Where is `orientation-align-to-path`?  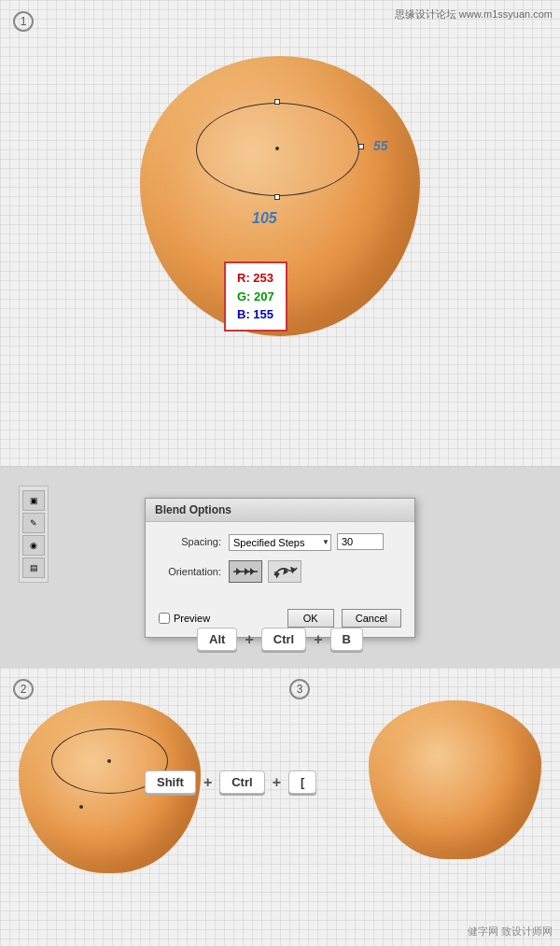
orientation-align-to-path is located at coordinates (245, 572).